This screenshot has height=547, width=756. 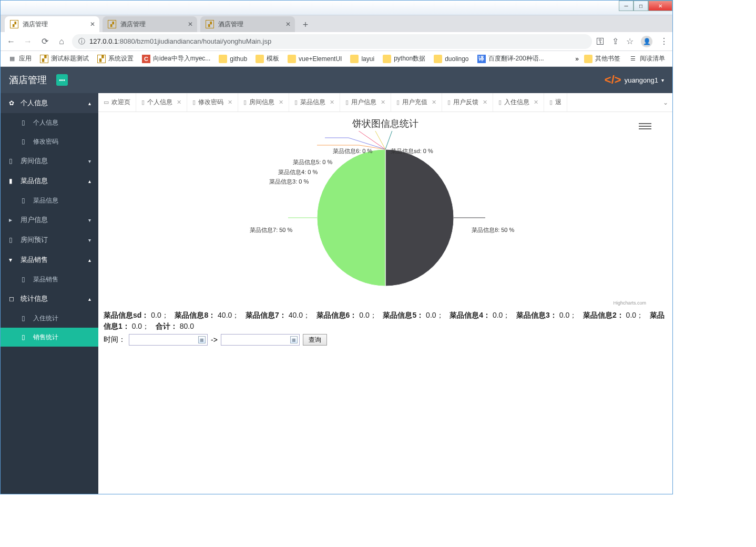 I want to click on url-path: :8080/bzm01jiudiandiancan/houtai/yonghuM…, so click(x=195, y=41).